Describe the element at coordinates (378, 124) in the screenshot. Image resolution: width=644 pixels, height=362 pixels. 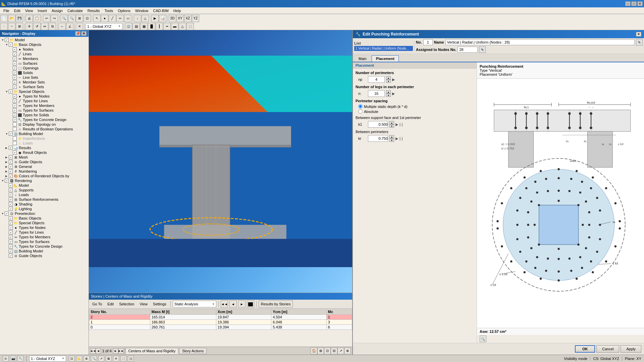
I see `k1-input` at that location.